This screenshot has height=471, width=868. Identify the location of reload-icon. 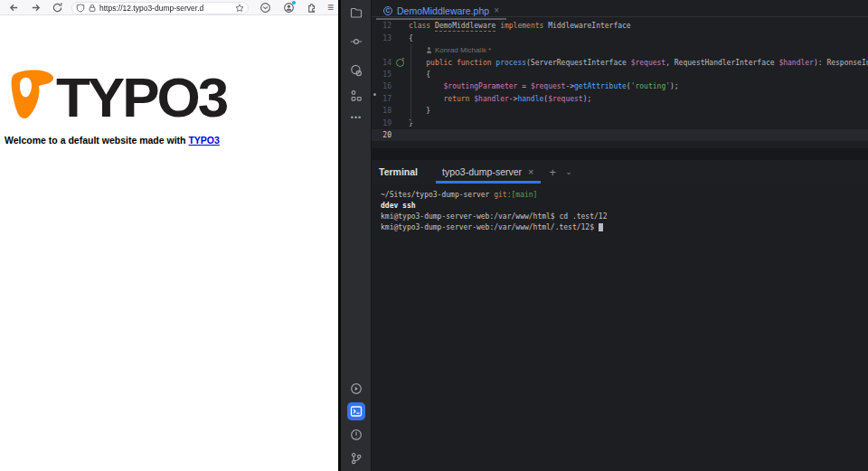
(58, 7).